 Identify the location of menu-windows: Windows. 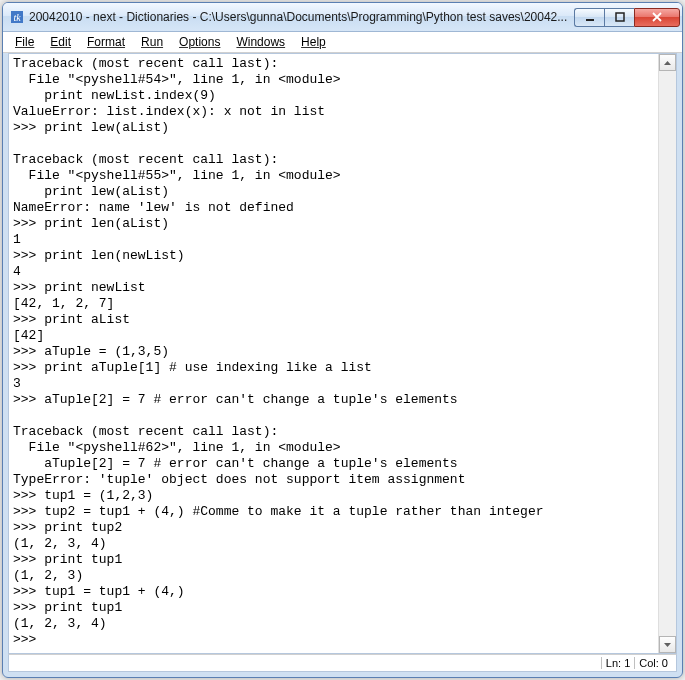
(260, 42).